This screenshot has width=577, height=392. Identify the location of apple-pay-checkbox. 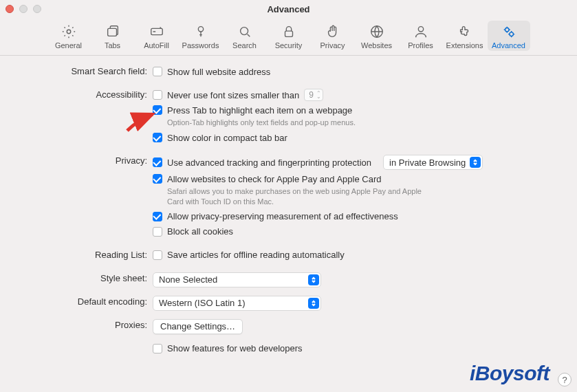
(157, 179).